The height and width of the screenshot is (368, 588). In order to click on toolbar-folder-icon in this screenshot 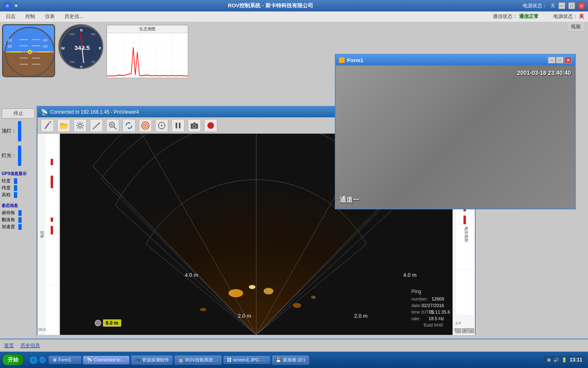, I will do `click(64, 126)`.